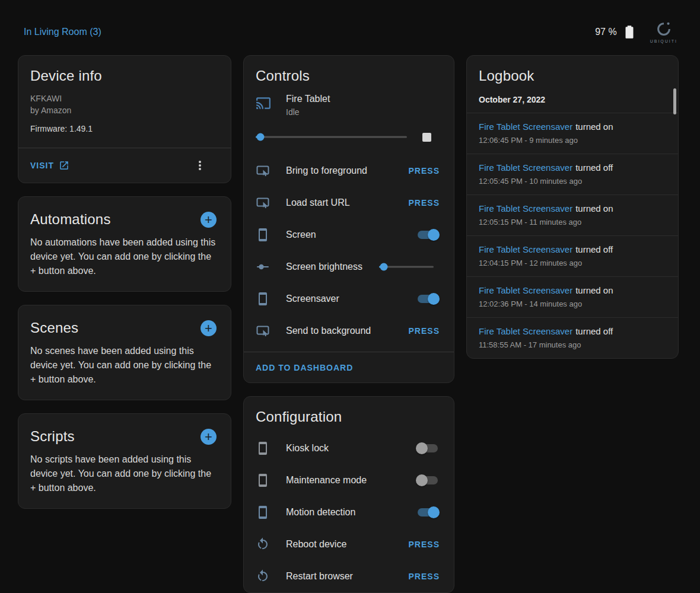 The image size is (700, 593). Describe the element at coordinates (125, 352) in the screenshot. I see `scenes-card: Scenes + No scenes have been added using…` at that location.